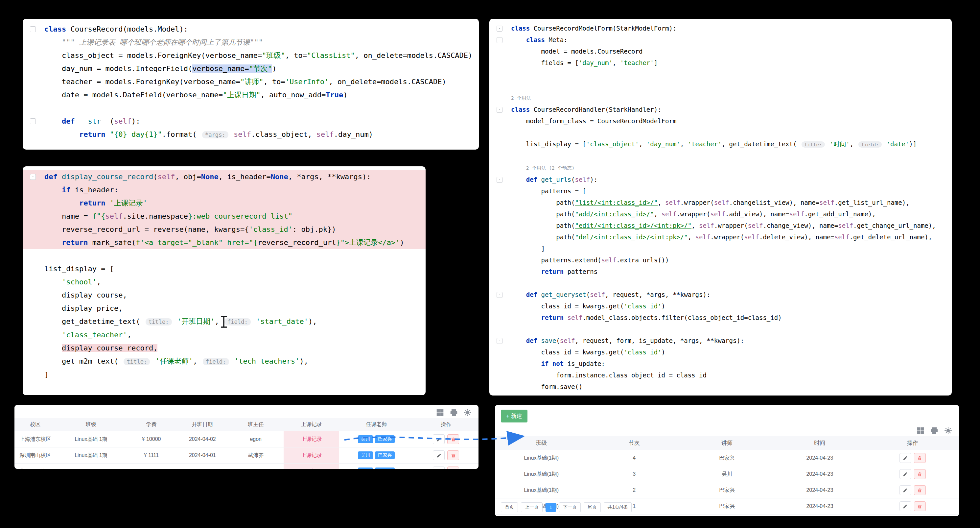 This screenshot has height=528, width=980. I want to click on page-button: 尾页, so click(592, 507).